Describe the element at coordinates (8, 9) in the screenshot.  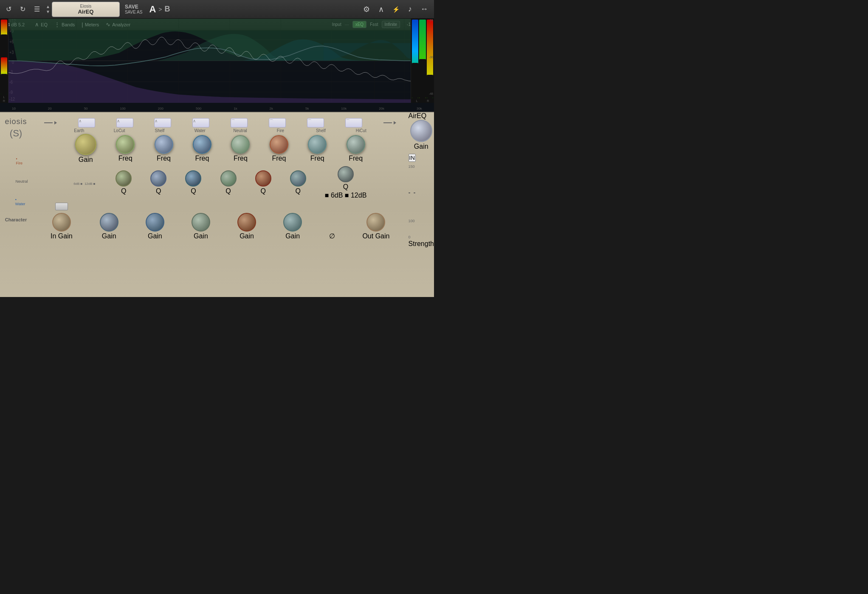
I see `undo-button: ↺` at that location.